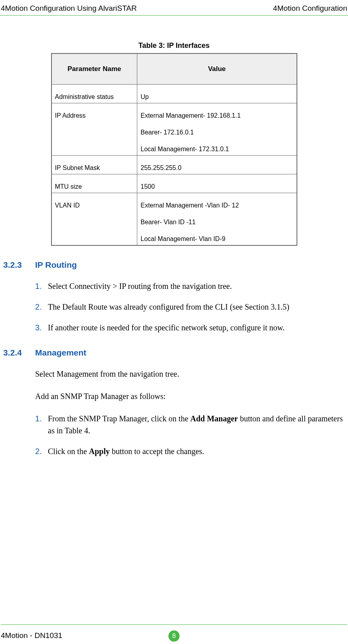 The height and width of the screenshot is (644, 348). What do you see at coordinates (119, 419) in the screenshot?
I see `list-text-pre: From the SNMP Trap Manager, click on the` at bounding box center [119, 419].